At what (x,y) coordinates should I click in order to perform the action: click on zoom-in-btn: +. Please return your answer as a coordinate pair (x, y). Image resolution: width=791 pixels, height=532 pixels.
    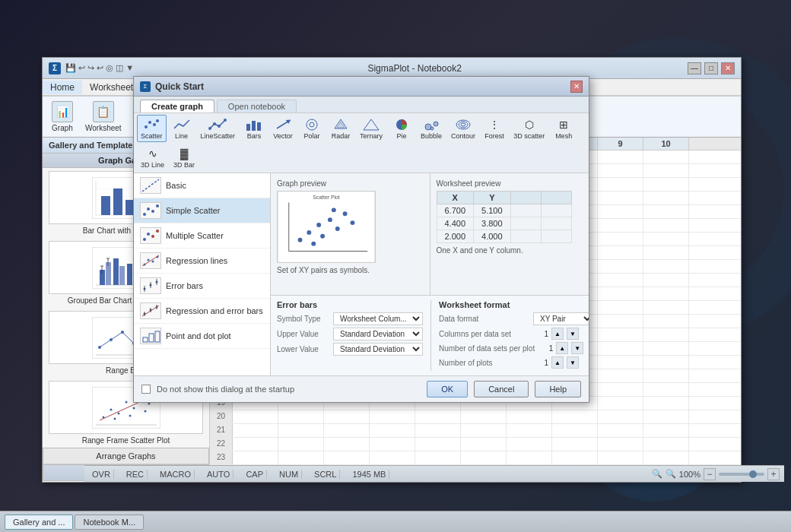
    Looking at the image, I should click on (774, 474).